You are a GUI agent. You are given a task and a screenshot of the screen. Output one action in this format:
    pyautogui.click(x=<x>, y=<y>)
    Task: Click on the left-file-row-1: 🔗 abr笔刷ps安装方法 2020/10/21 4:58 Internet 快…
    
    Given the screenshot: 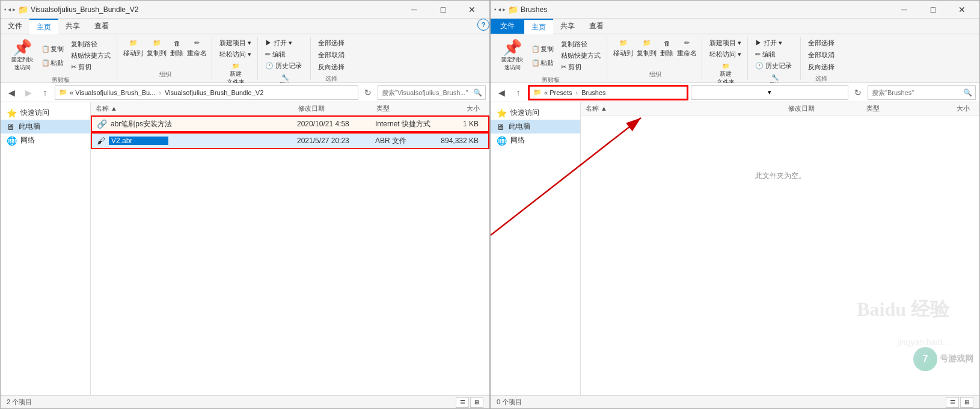 What is the action you would take?
    pyautogui.click(x=290, y=124)
    